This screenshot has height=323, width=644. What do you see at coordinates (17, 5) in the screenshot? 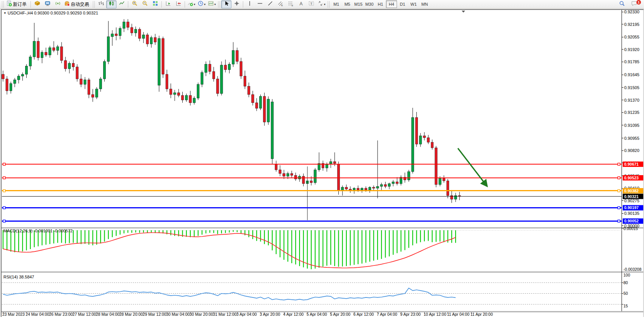
I see `new-order-button: 新订单` at bounding box center [17, 5].